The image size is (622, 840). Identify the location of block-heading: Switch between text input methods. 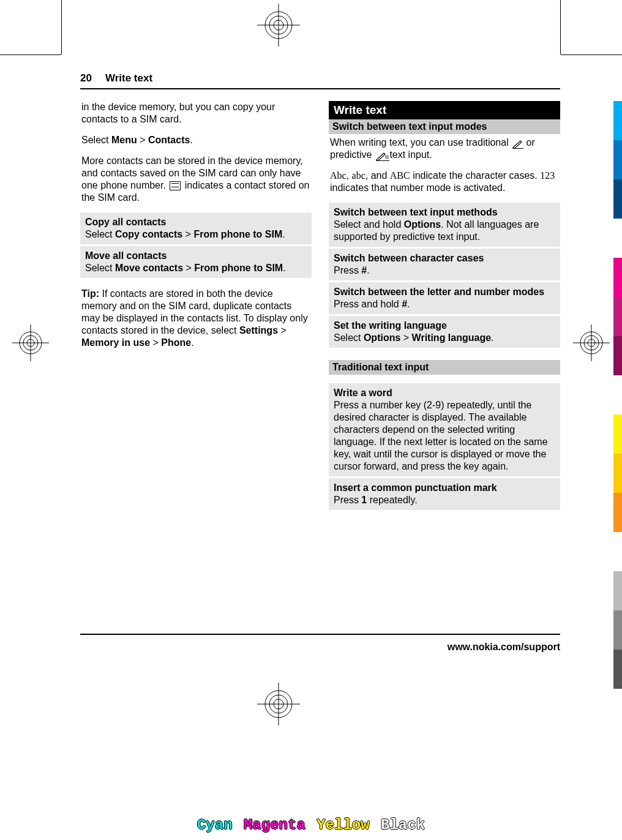
(444, 212).